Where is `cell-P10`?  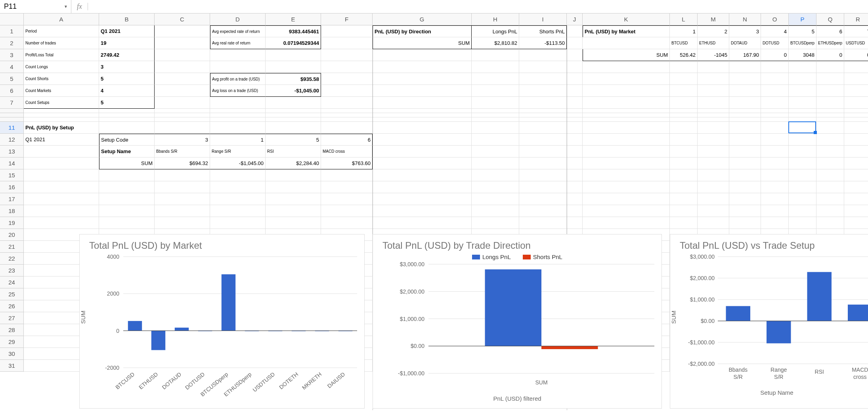 cell-P10 is located at coordinates (803, 120).